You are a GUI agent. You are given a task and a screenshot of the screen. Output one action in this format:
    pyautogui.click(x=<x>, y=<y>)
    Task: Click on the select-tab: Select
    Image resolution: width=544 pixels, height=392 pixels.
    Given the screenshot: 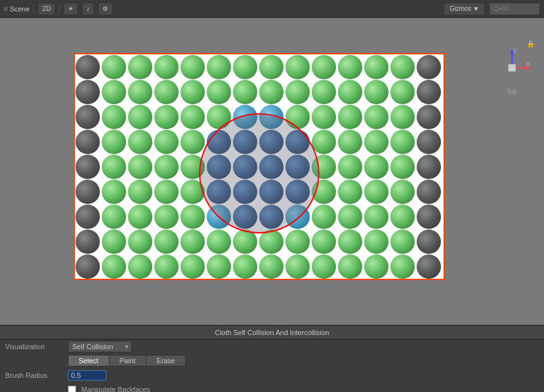 What is the action you would take?
    pyautogui.click(x=89, y=361)
    